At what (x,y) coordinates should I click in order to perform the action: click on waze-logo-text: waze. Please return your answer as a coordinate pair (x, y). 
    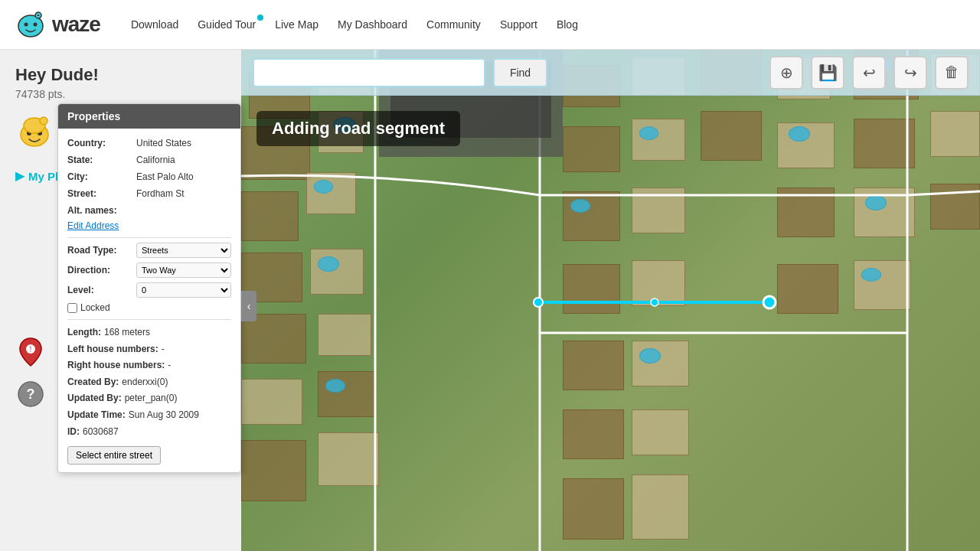
    Looking at the image, I should click on (77, 24).